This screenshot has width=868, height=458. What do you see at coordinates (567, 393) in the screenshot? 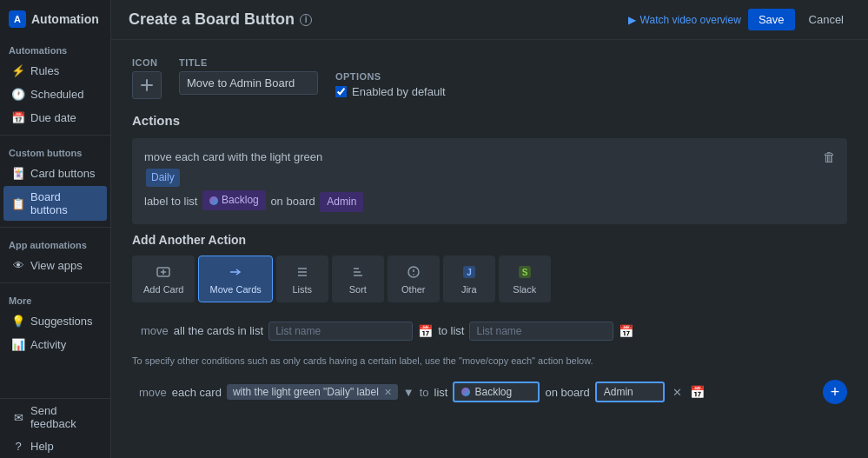
I see `on-board-label: on board` at bounding box center [567, 393].